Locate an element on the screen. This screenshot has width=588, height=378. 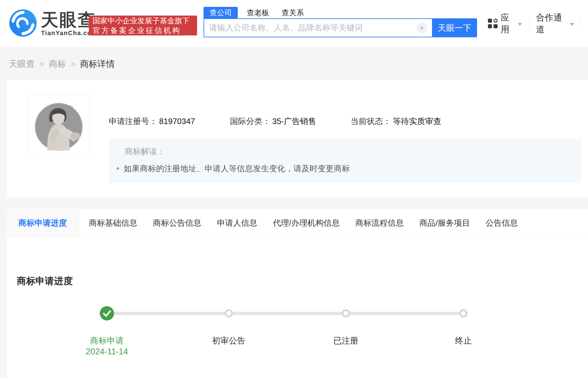
interpretation-text: 如果商标的注册地址、申请人等信息发生变化，请及时变更商标 is located at coordinates (237, 168).